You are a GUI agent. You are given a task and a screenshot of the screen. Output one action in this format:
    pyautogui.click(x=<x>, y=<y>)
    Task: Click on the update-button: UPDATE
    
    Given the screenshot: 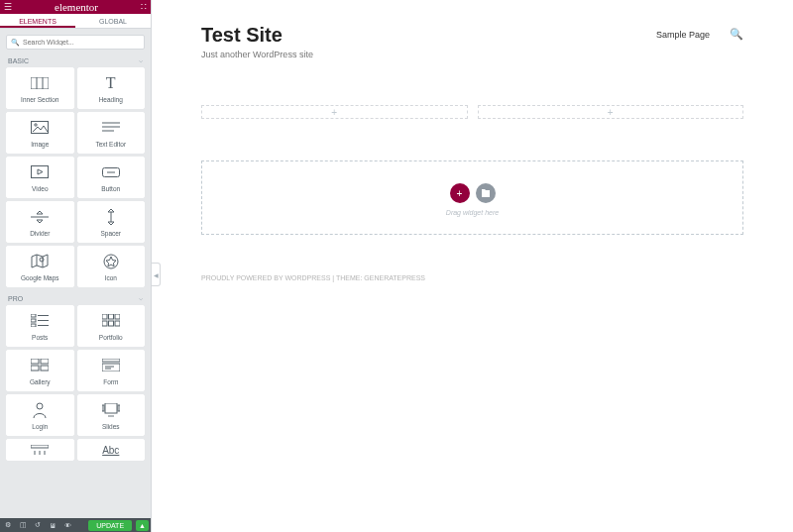 What is the action you would take?
    pyautogui.click(x=110, y=525)
    